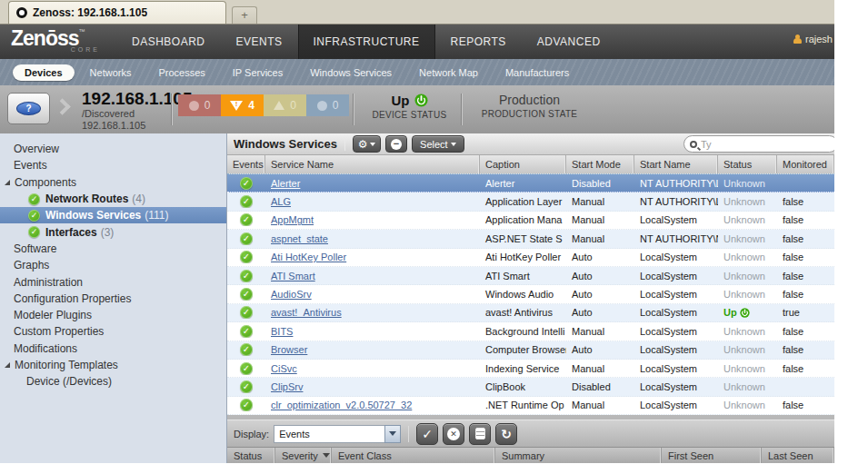  What do you see at coordinates (531, 294) in the screenshot?
I see `table-row-audiosrv: AudioSrv Windows Audio Auto LocalSystem …` at bounding box center [531, 294].